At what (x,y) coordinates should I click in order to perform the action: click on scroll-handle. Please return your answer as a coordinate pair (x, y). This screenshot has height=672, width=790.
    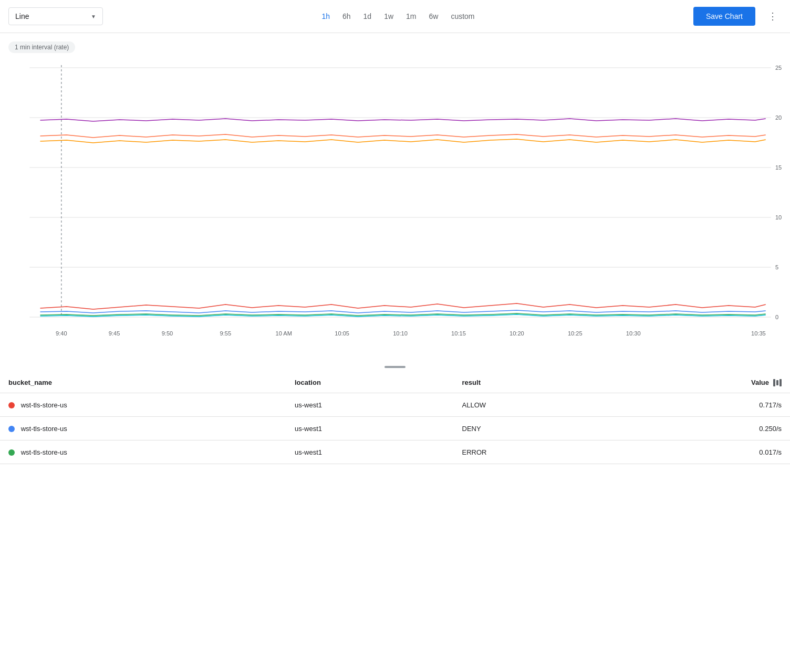
    Looking at the image, I should click on (395, 367).